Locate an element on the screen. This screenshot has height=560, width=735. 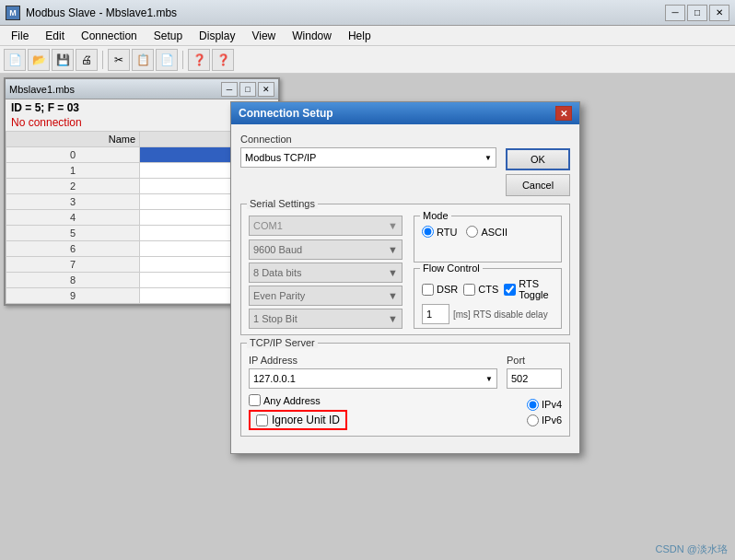
cts-label: CTS is located at coordinates (488, 289).